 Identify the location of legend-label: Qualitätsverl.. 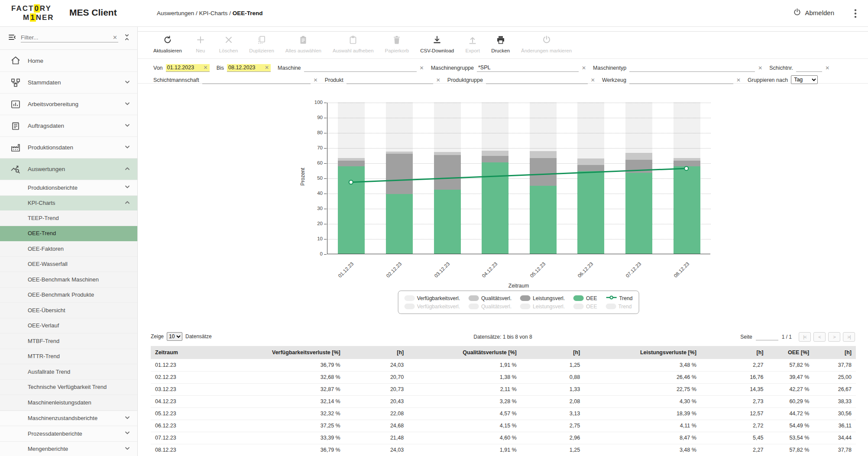
(496, 307).